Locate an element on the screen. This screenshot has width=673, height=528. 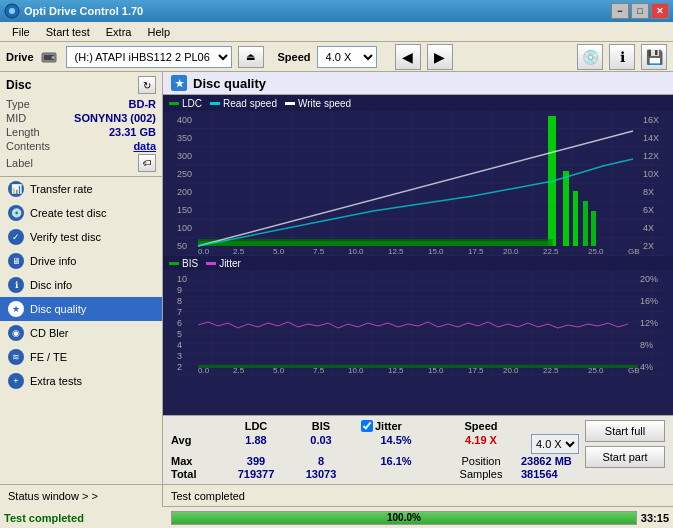
svg-text: 300 is located at coordinates (184, 156).